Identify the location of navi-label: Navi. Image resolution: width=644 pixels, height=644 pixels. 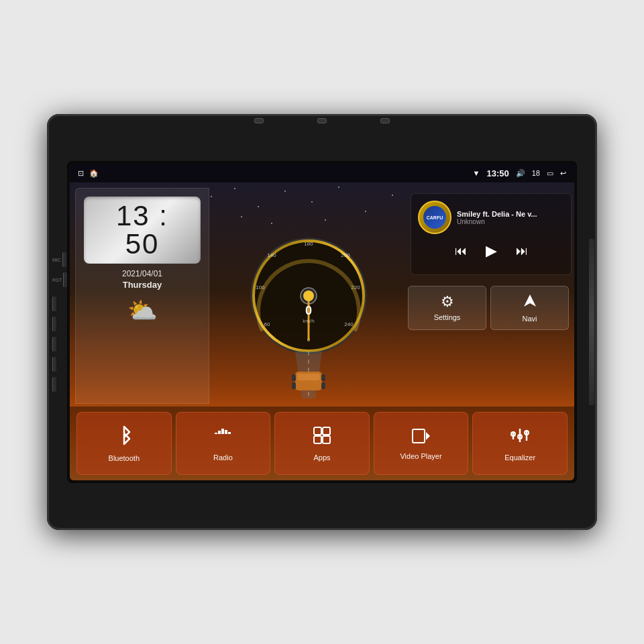
(529, 319).